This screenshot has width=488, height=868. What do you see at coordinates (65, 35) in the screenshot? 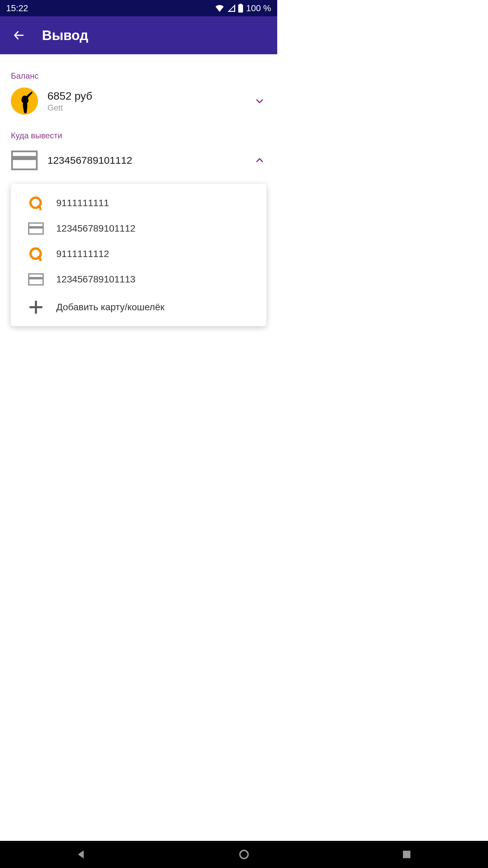
I see `page-title: Вывод` at bounding box center [65, 35].